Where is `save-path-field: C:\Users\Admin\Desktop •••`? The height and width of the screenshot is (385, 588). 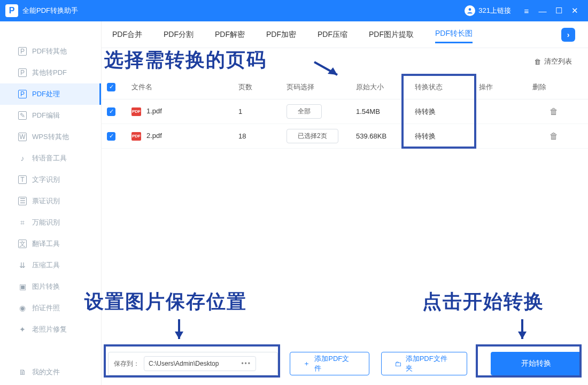
save-path-field: C:\Users\Admin\Desktop ••• is located at coordinates (200, 364).